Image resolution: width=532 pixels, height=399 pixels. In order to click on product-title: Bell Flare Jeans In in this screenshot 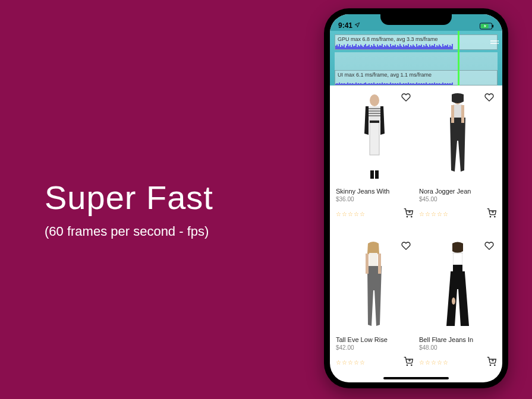, I will do `click(458, 340)`.